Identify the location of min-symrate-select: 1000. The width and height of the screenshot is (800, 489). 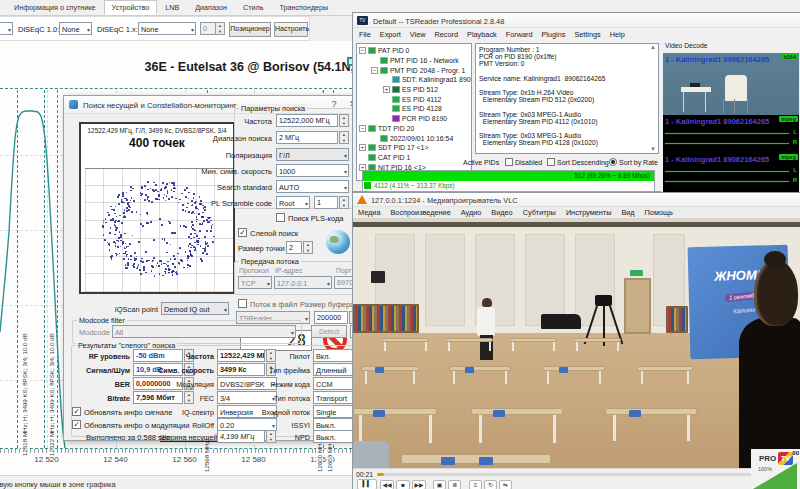
(312, 170).